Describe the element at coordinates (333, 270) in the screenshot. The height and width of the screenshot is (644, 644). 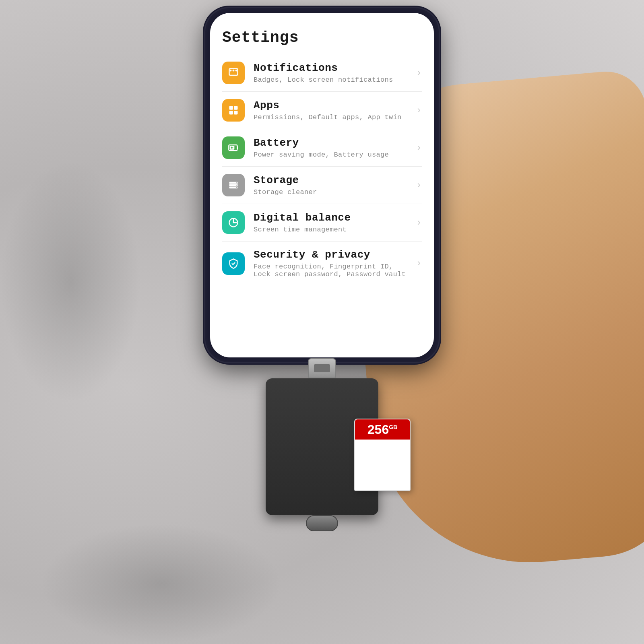
I see `security-privacy-subtitle: Face recognition, Fingerprint ID, Lock s…` at that location.